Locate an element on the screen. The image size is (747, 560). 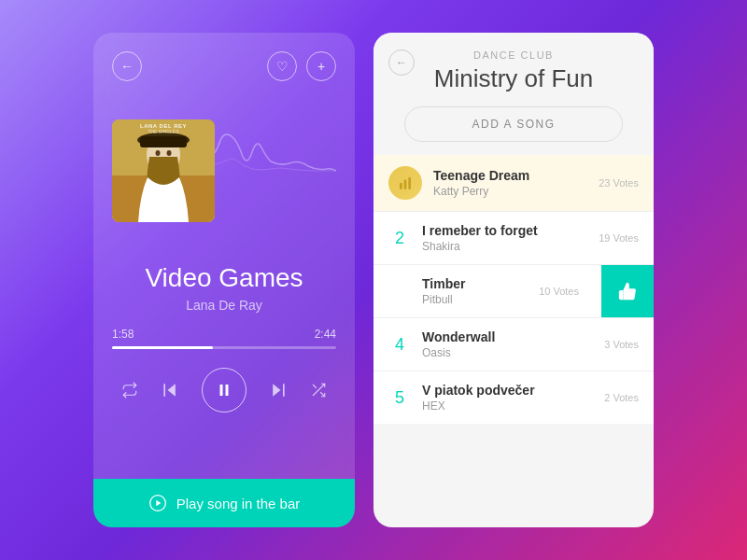
song-info-5: V piatok podvečer HEX is located at coordinates (508, 398).